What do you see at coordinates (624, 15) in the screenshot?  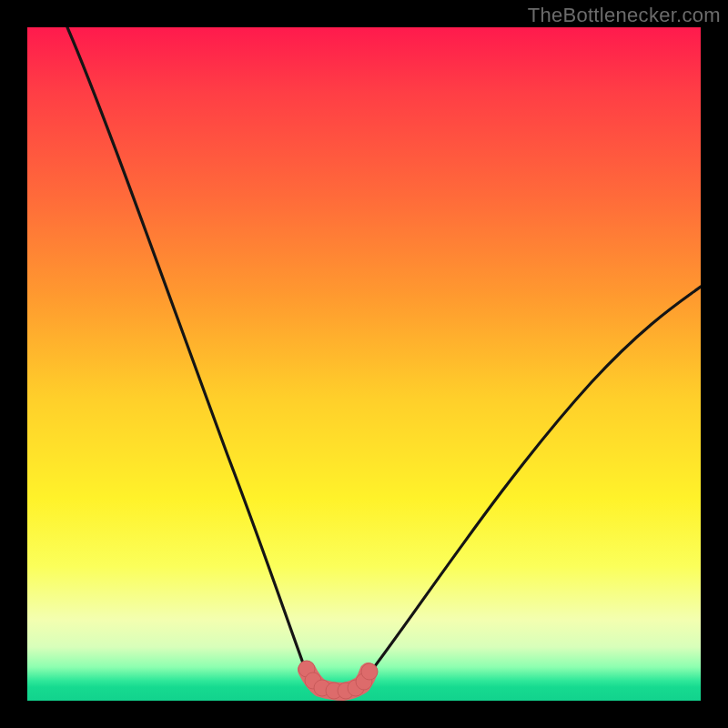 I see `watermark-text: TheBottlenecker.com` at bounding box center [624, 15].